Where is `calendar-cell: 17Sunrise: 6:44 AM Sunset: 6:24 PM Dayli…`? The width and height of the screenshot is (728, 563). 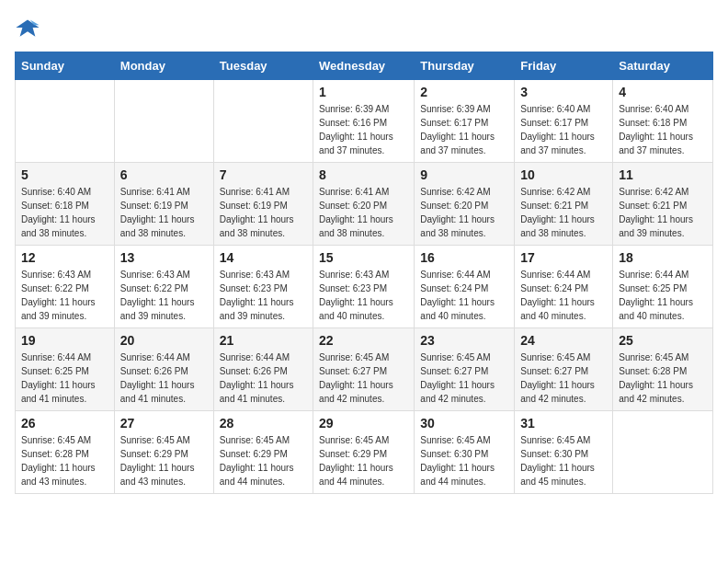 calendar-cell: 17Sunrise: 6:44 AM Sunset: 6:24 PM Dayli… is located at coordinates (564, 287).